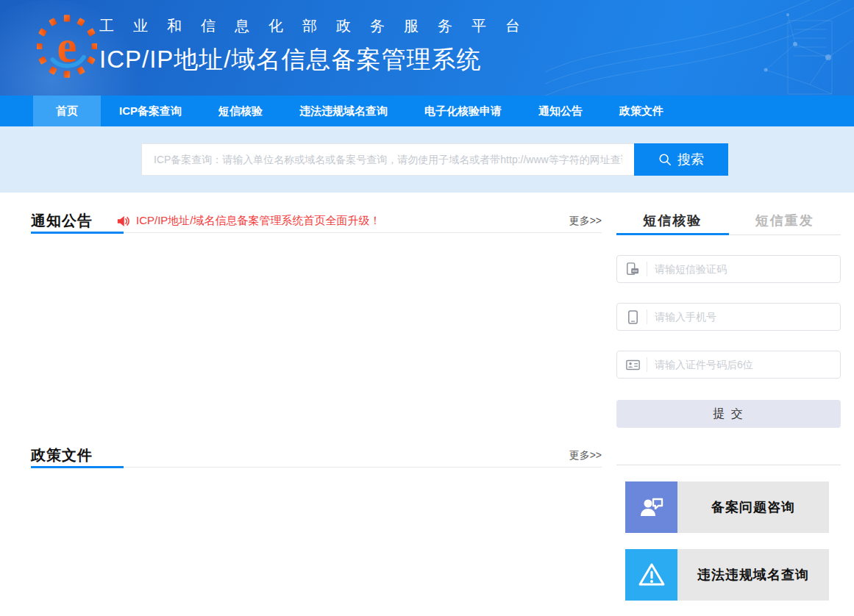  Describe the element at coordinates (259, 221) in the screenshot. I see `notice-item-text: ICP/IP地址/域名信息备案管理系统首页全面升级！` at that location.